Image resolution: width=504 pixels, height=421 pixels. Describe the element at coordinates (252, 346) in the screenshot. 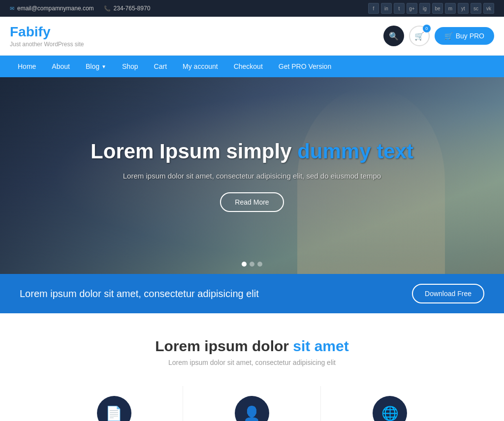

I see `section-title: Lorem ipsum dolor sit amet` at that location.